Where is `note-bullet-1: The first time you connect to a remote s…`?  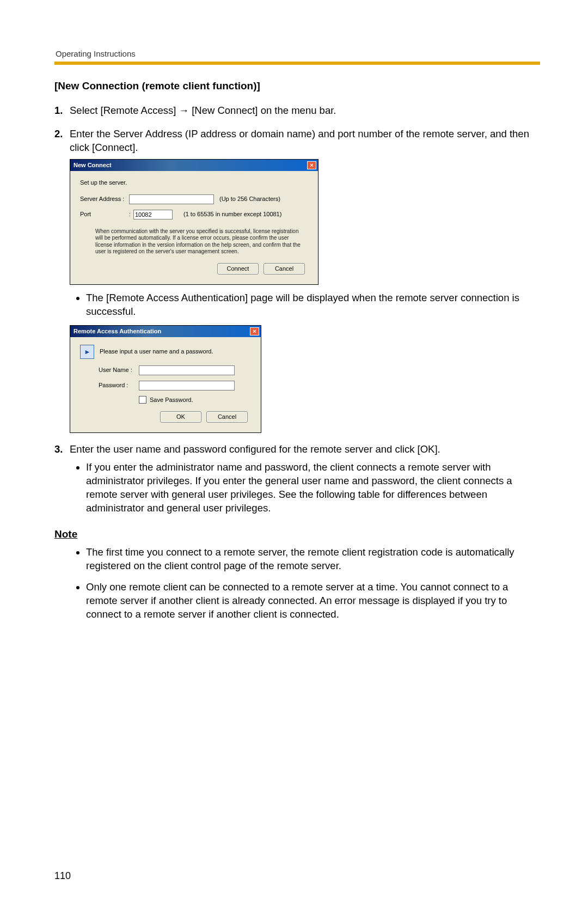 note-bullet-1: The first time you connect to a remote s… is located at coordinates (313, 559).